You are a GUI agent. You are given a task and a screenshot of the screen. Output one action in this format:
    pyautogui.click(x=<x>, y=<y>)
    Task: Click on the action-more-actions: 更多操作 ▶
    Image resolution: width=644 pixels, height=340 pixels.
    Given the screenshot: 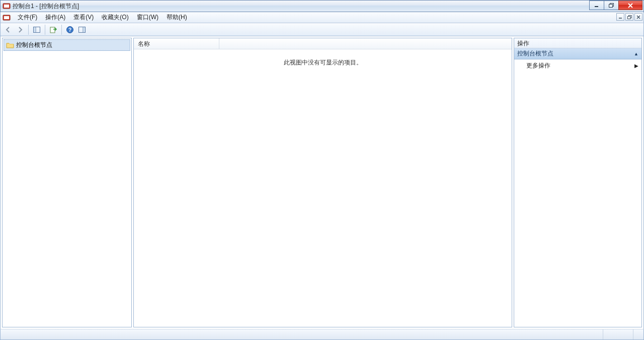 What is the action you would take?
    pyautogui.click(x=578, y=65)
    